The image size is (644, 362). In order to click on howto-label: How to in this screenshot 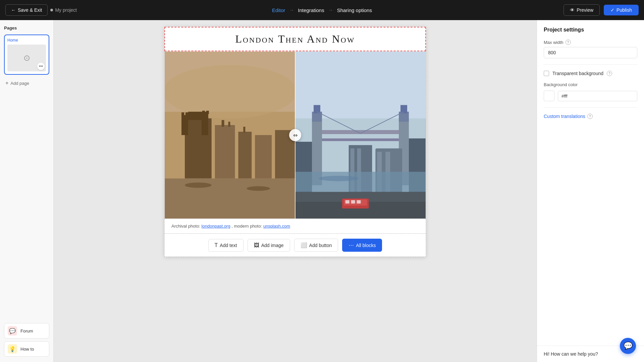, I will do `click(27, 349)`.